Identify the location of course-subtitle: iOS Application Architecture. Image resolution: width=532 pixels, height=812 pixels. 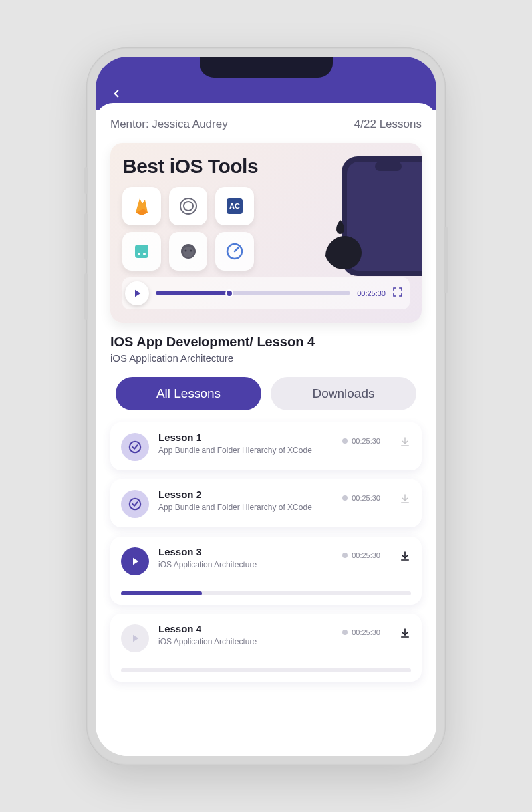
(266, 358).